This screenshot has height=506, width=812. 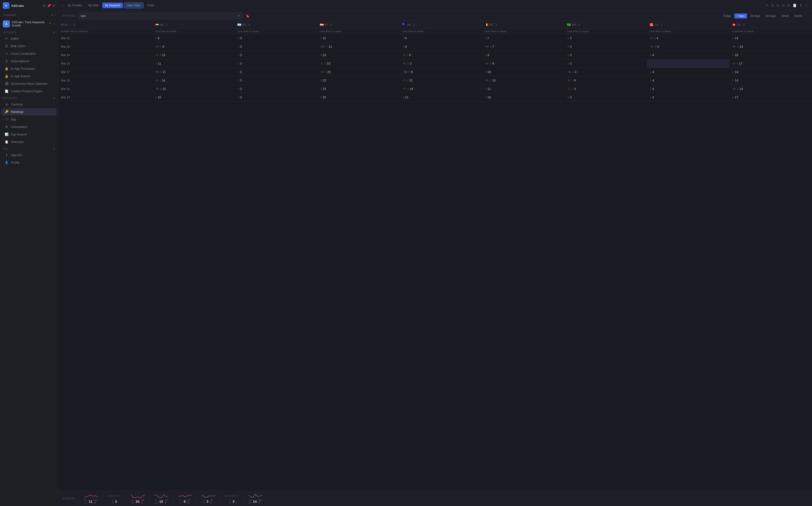 What do you see at coordinates (94, 5) in the screenshot?
I see `tab-by-date: By Date` at bounding box center [94, 5].